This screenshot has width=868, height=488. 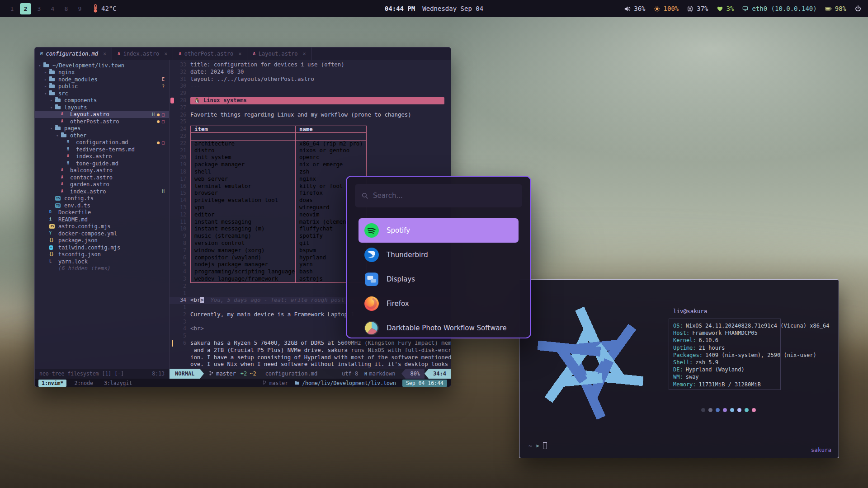 What do you see at coordinates (102, 94) in the screenshot?
I see `tree-item-src: ▾src` at bounding box center [102, 94].